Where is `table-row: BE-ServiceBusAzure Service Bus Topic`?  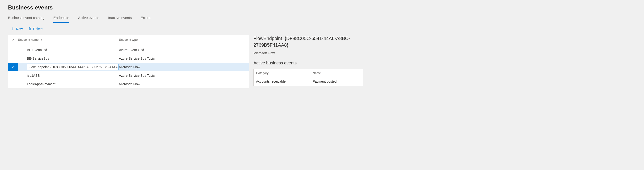
table-row: BE-ServiceBusAzure Service Bus Topic is located at coordinates (128, 58).